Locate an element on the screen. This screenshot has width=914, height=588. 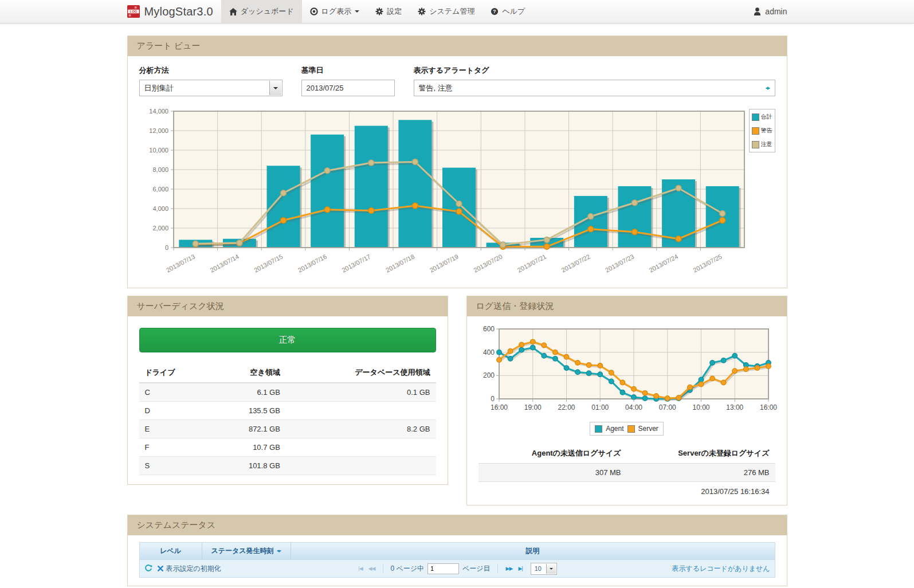
log-status-panel: ログ送信・登録状況 020040060016:0019:0022:0001:00… is located at coordinates (627, 401).